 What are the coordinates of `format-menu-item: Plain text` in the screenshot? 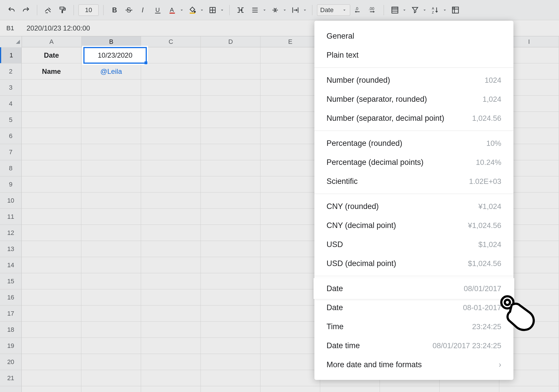 It's located at (414, 55).